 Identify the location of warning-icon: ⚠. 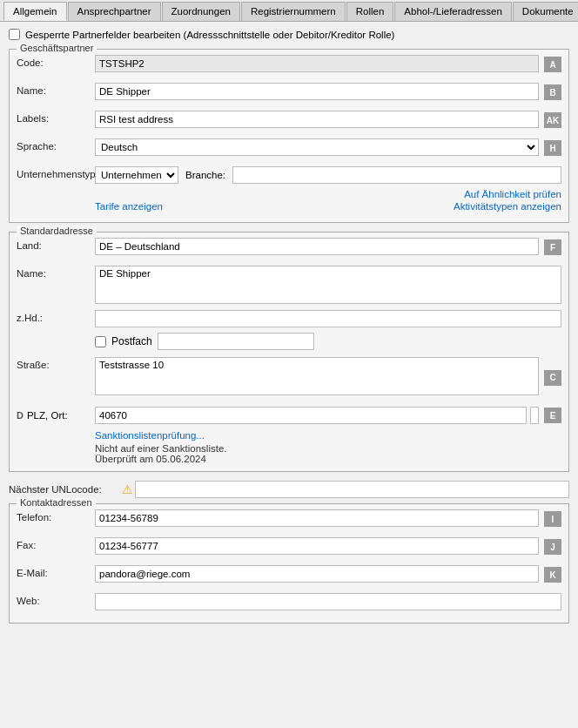
(127, 489).